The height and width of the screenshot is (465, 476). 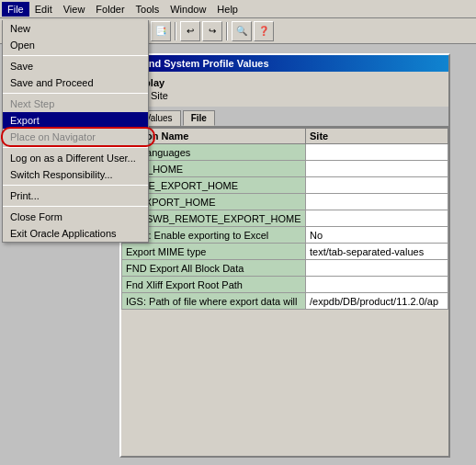 What do you see at coordinates (285, 186) in the screenshot?
I see `table-row: MOTE_EXPORT_HOME` at bounding box center [285, 186].